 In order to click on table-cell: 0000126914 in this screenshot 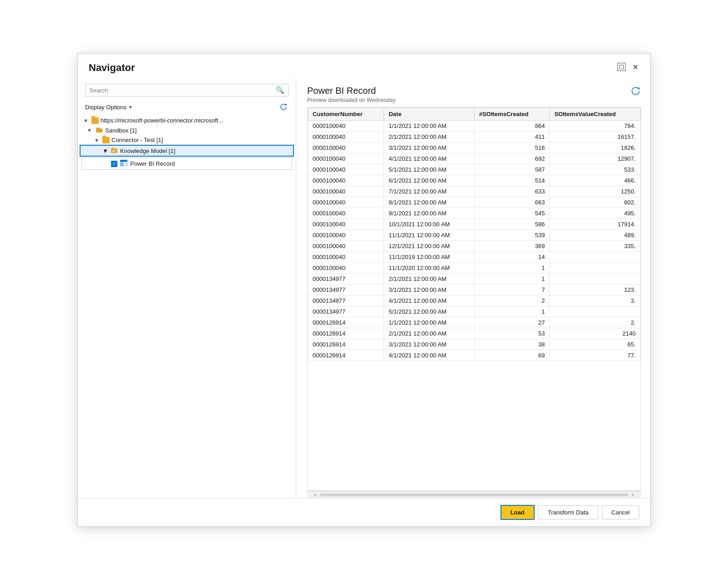, I will do `click(346, 356)`.